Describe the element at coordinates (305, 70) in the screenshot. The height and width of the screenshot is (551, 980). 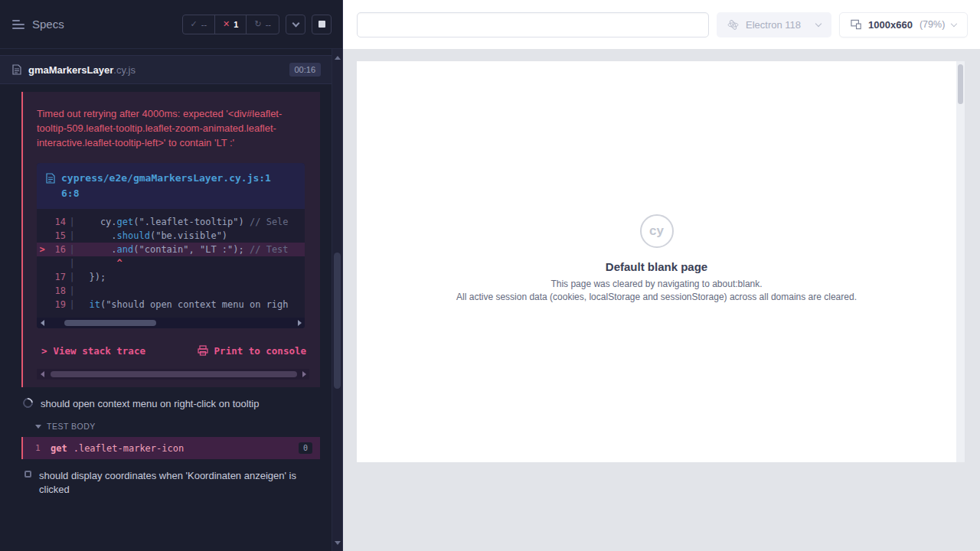
I see `spec-duration-badge: 00:16` at that location.